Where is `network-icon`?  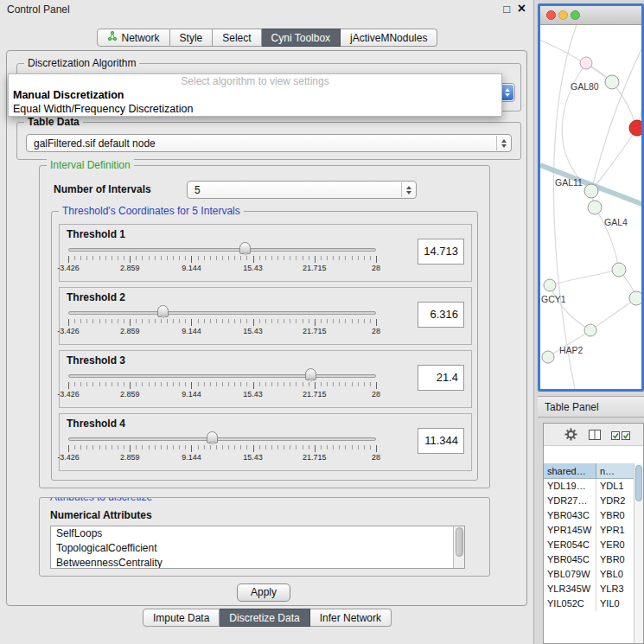
network-icon is located at coordinates (112, 38).